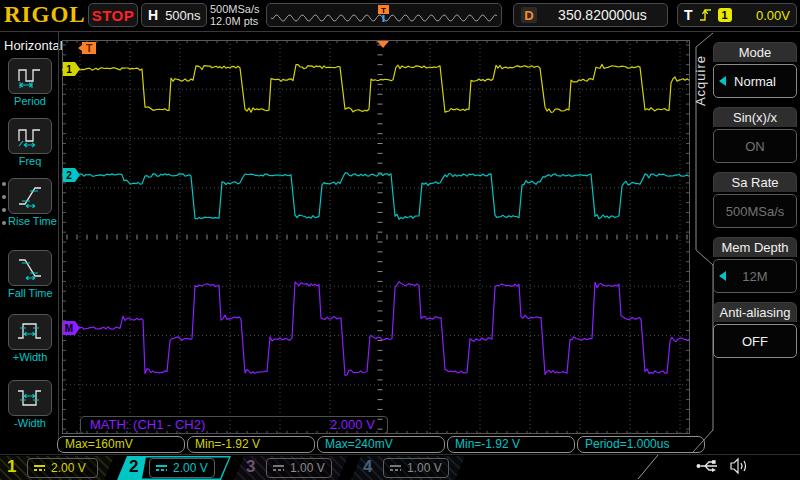 This screenshot has height=480, width=800. I want to click on top-status-bar: RIGOL STOP H 500ns 500MSa/s 12.0M pts T …, so click(400, 16).